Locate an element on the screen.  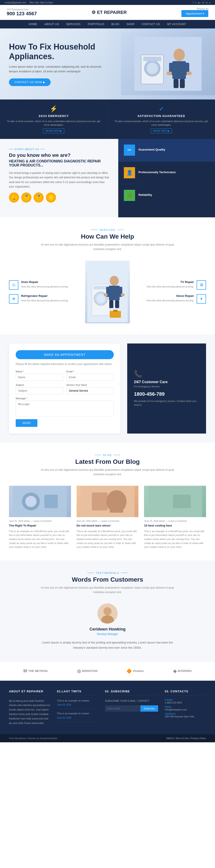
email-input is located at coordinates (90, 377).